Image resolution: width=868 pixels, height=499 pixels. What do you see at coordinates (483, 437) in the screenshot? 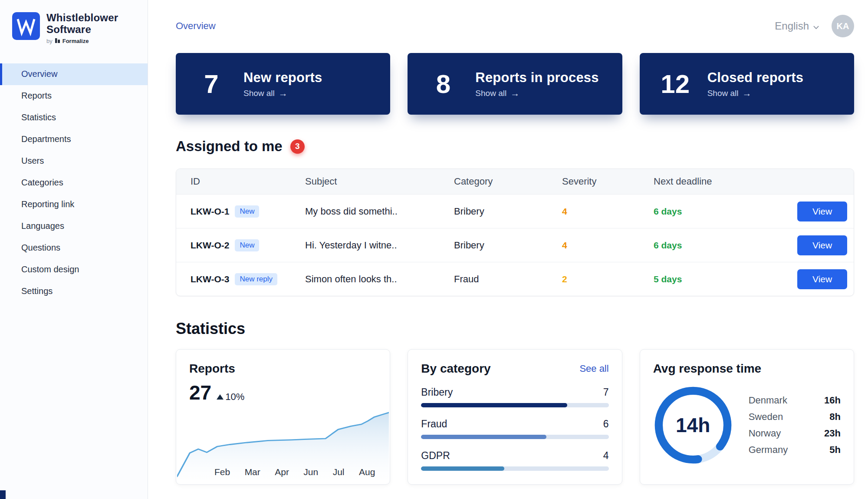
I see `progress-fill` at bounding box center [483, 437].